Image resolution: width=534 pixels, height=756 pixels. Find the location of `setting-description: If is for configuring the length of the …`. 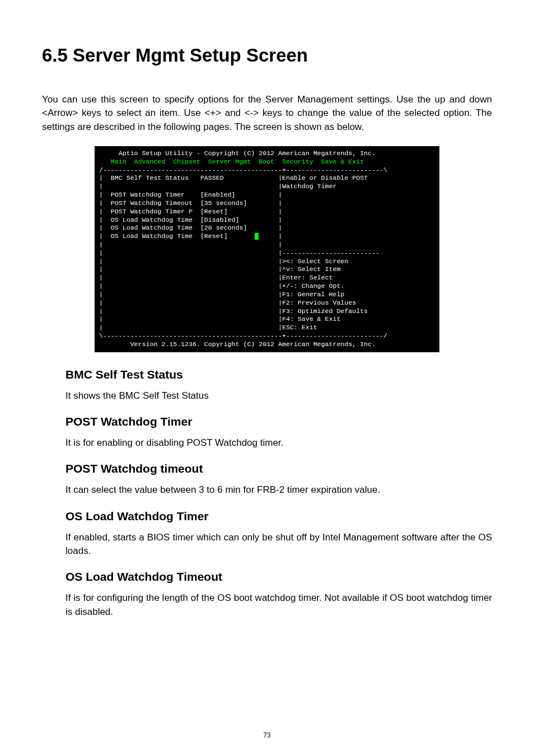

setting-description: If is for configuring the length of the … is located at coordinates (267, 605).